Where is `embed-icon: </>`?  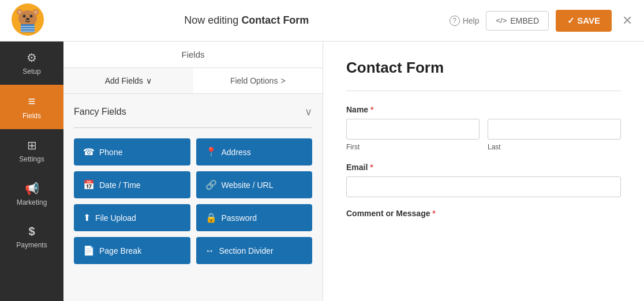 embed-icon: </> is located at coordinates (501, 21).